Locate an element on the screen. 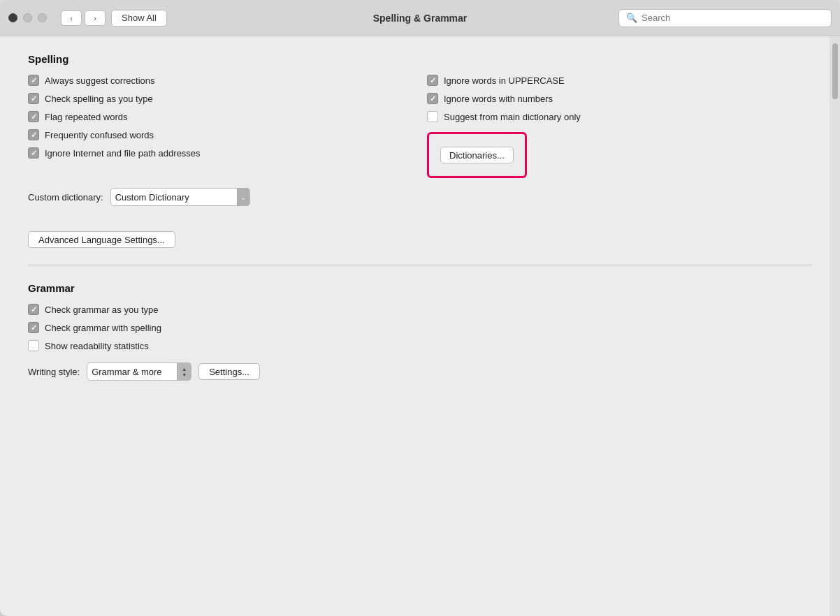 This screenshot has width=840, height=616. section-divider is located at coordinates (420, 265).